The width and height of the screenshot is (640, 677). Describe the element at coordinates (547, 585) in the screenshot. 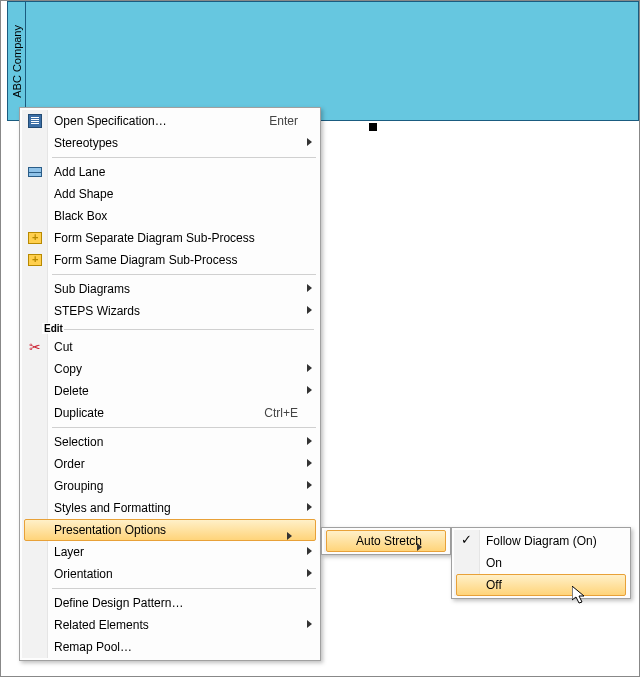

I see `menu-label: Off` at that location.